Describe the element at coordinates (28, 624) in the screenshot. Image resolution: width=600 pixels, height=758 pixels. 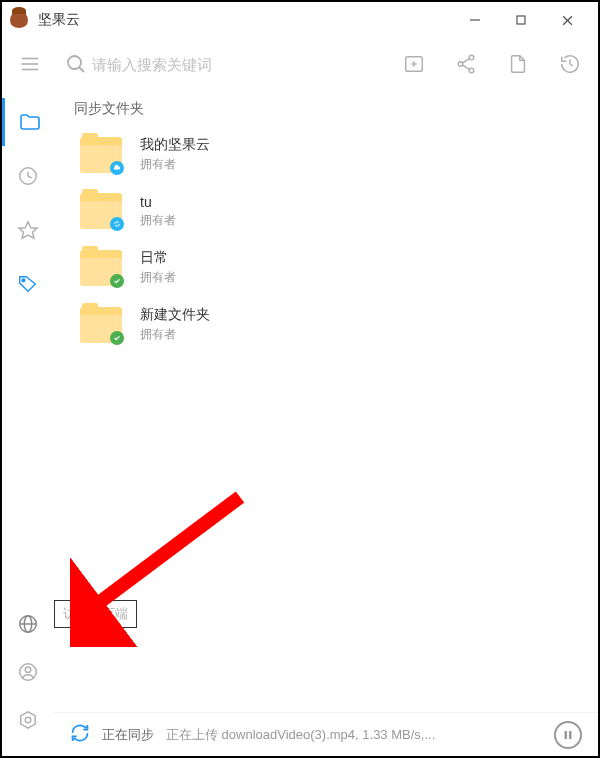
I see `sidebar-item-web: 访问网页端` at that location.